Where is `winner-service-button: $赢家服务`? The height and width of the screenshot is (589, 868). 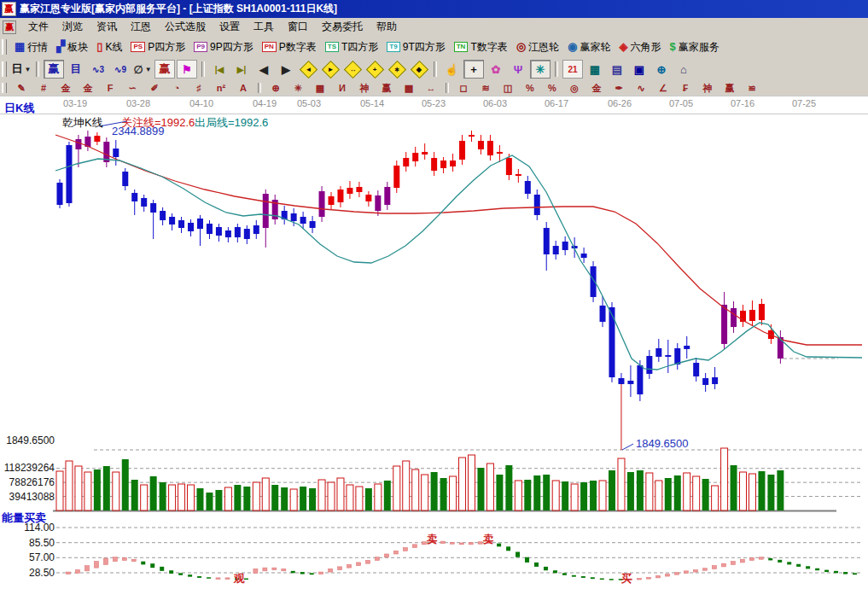 winner-service-button: $赢家服务 is located at coordinates (694, 48).